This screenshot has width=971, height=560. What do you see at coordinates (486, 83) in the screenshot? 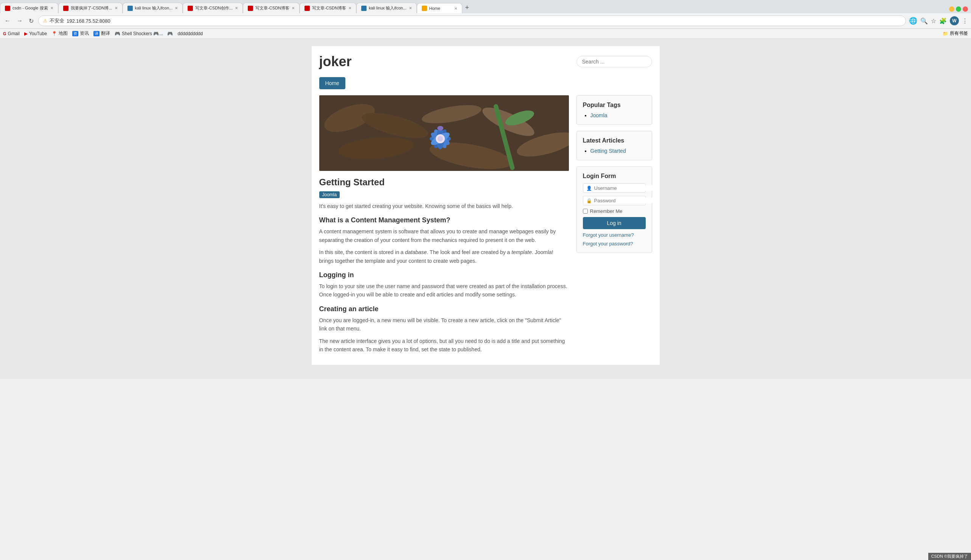
I see `nav-menu: Home` at bounding box center [486, 83].